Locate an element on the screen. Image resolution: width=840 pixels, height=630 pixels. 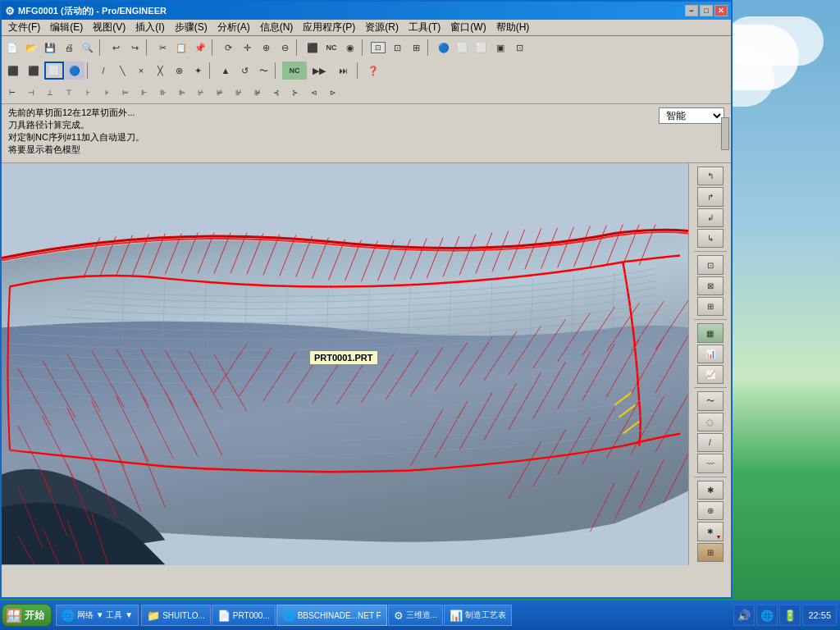
tb3-14: ⊯ is located at coordinates (258, 93).